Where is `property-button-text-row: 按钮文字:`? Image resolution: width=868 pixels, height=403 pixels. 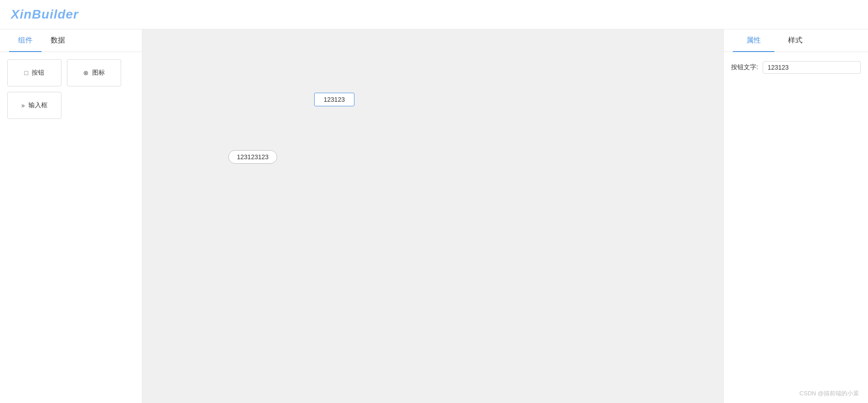 property-button-text-row: 按钮文字: is located at coordinates (796, 67).